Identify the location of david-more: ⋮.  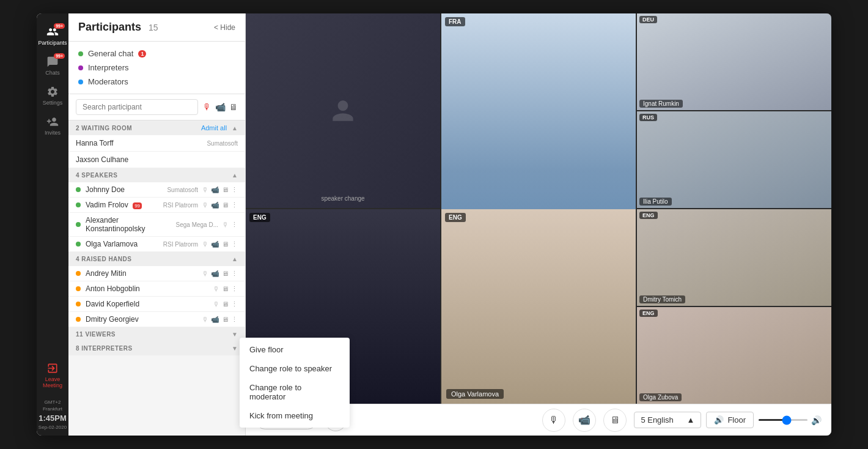
(235, 305).